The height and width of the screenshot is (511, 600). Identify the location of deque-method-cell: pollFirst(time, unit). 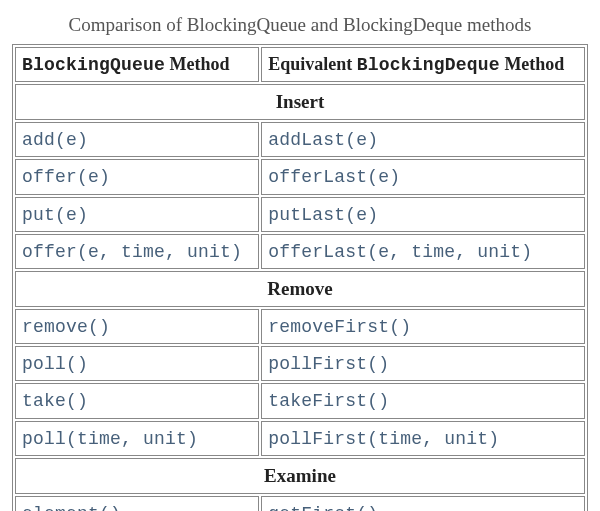
(423, 438).